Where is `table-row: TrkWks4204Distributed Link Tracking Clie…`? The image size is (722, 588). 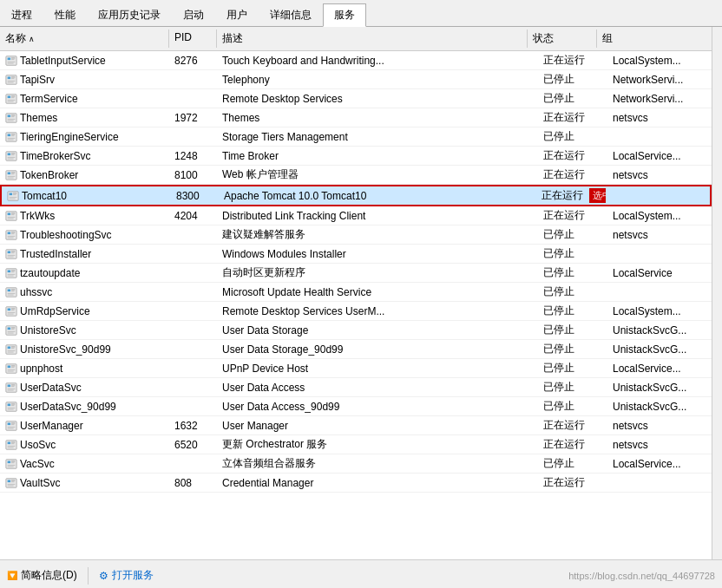
table-row: TrkWks4204Distributed Link Tracking Clie… is located at coordinates (356, 216).